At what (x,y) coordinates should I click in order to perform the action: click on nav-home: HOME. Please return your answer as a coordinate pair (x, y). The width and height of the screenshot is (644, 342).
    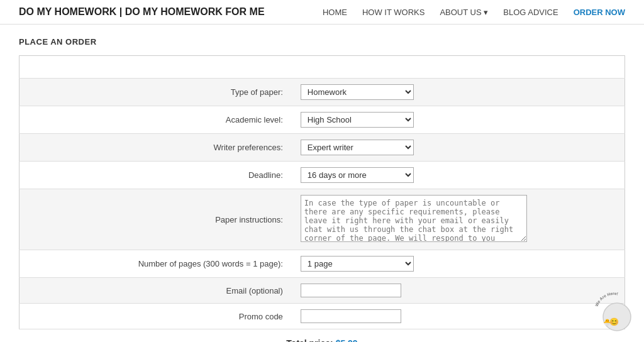
    Looking at the image, I should click on (335, 13).